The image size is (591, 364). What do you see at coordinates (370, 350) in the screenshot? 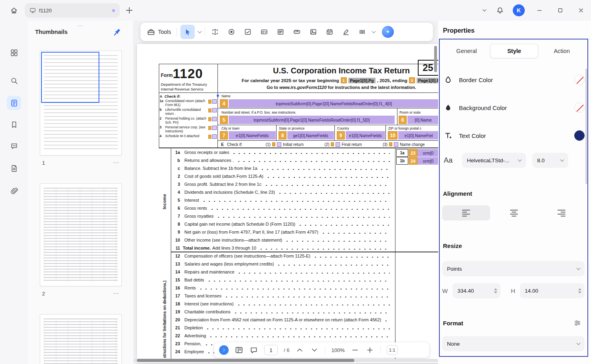
I see `zoom-in-icon` at bounding box center [370, 350].